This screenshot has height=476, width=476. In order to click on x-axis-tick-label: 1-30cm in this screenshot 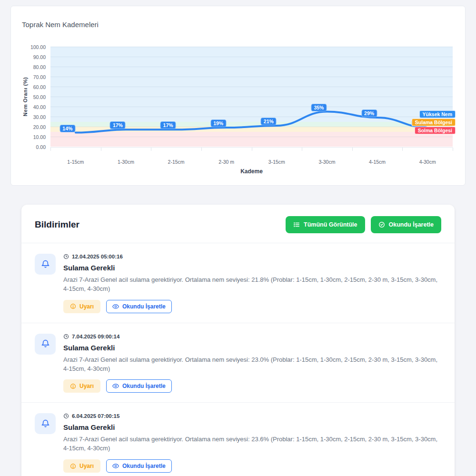, I will do `click(126, 162)`.